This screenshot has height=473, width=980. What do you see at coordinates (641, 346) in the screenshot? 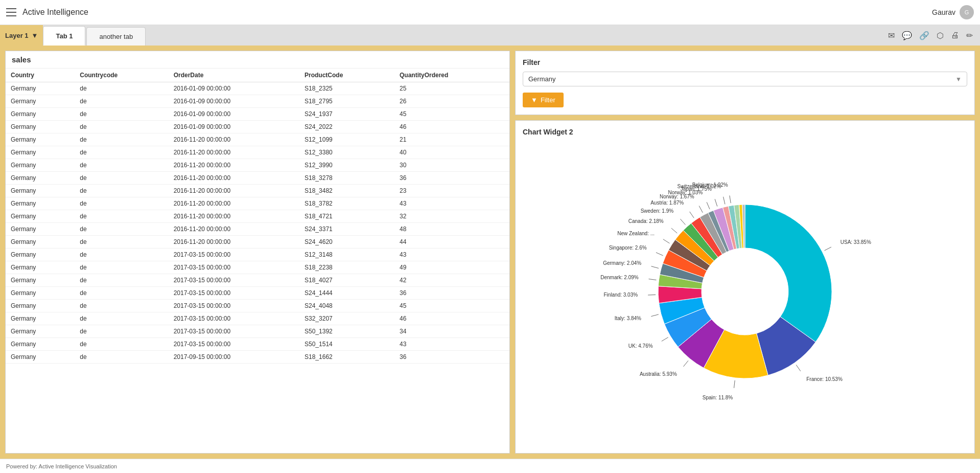
I see `svg-text: UK: 4.76%` at bounding box center [641, 346].